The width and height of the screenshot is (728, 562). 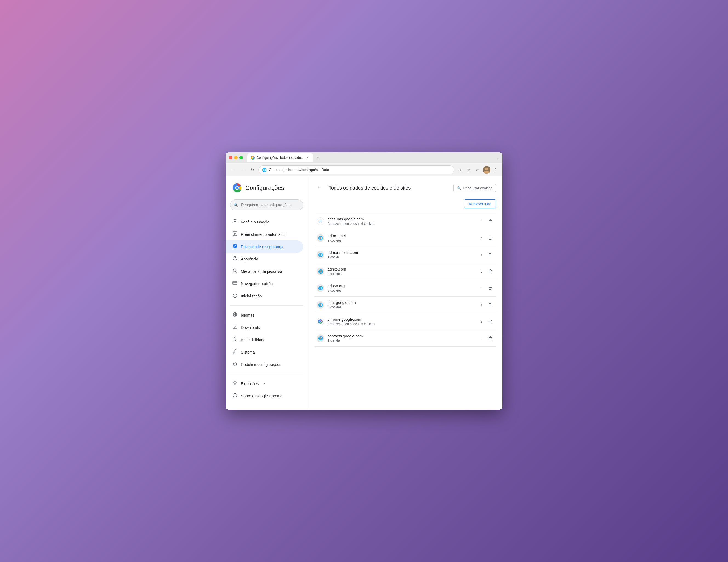 What do you see at coordinates (478, 170) in the screenshot?
I see `sidebar-button: ▭` at bounding box center [478, 170].